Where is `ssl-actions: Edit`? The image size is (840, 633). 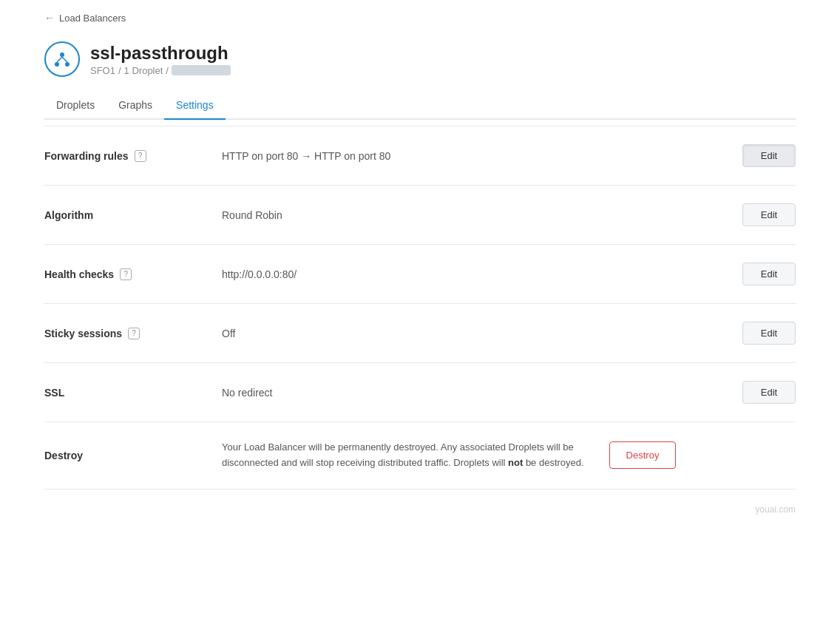 ssl-actions: Edit is located at coordinates (769, 392).